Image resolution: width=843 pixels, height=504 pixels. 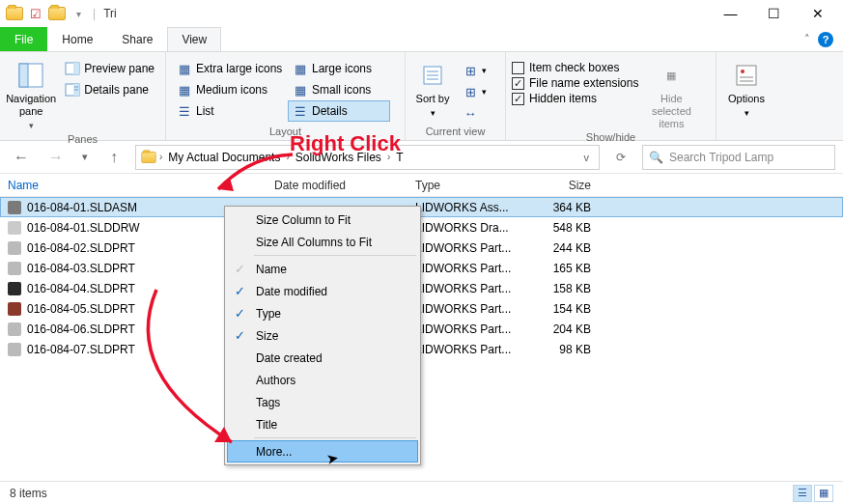 I want to click on ribbon-collapse-icon: ˄, so click(x=807, y=39).